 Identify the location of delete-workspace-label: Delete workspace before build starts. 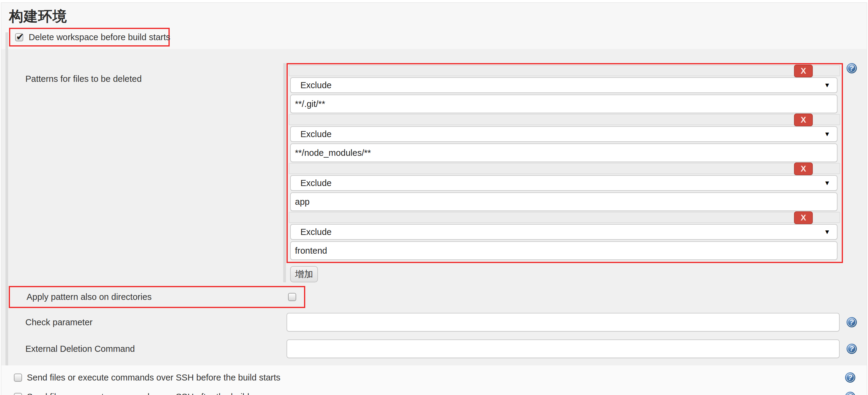
(99, 37).